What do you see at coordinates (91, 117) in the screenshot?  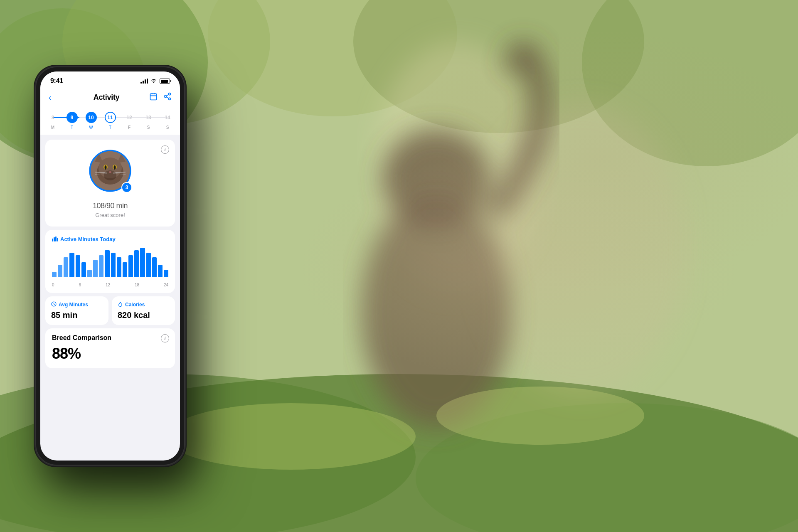 I see `day-bubble-10: 10` at bounding box center [91, 117].